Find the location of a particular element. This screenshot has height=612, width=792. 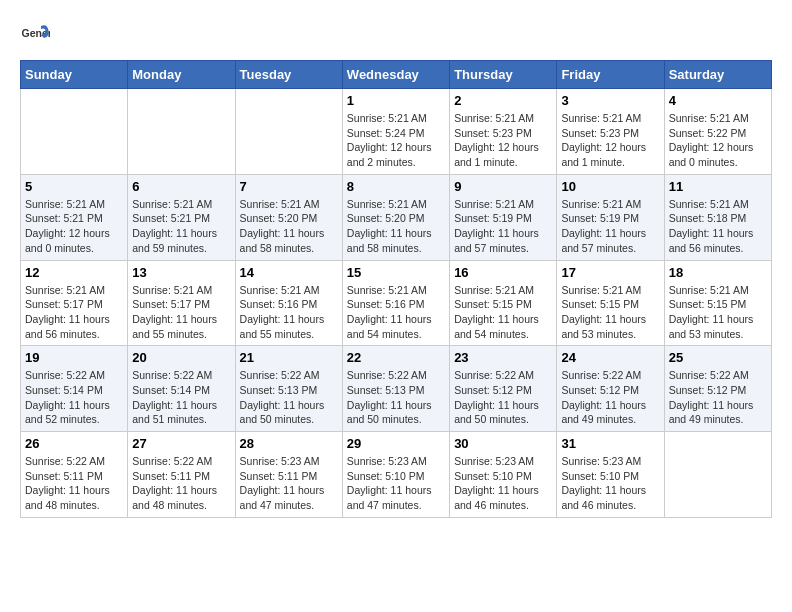

day-number: 28 is located at coordinates (289, 444).